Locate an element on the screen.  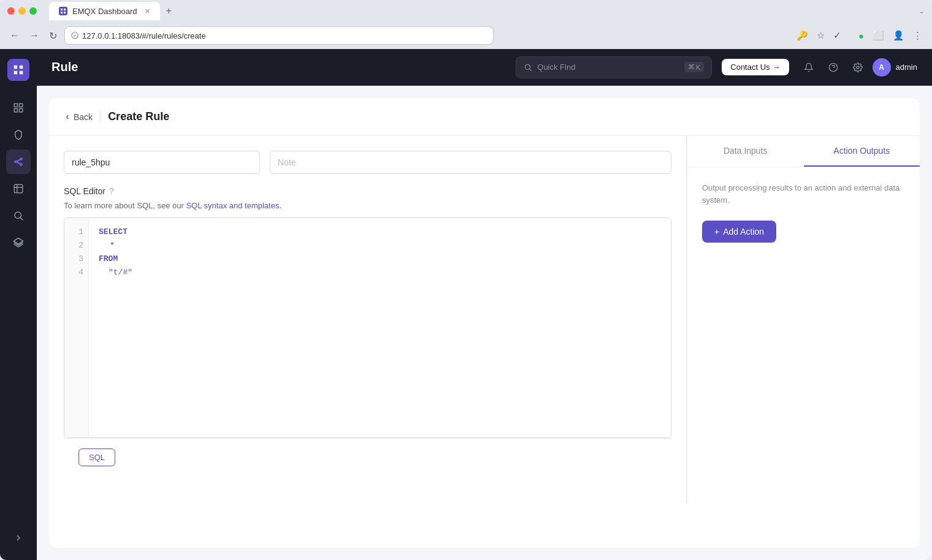
back-nav-button: ← is located at coordinates (15, 36).